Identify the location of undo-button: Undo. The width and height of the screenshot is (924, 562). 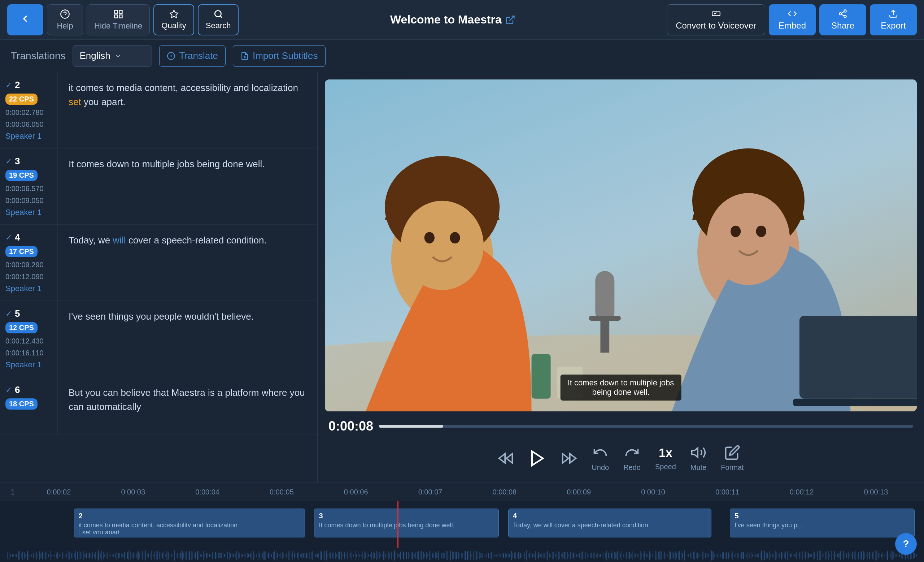
(600, 458).